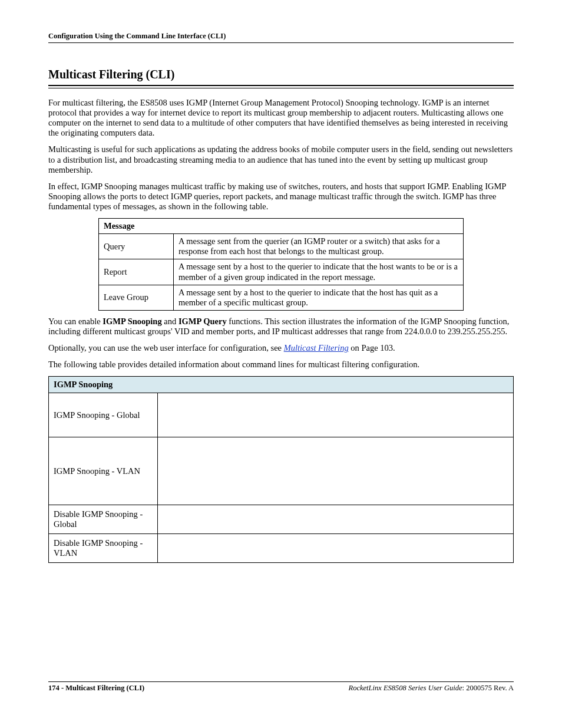 This screenshot has width=562, height=728. I want to click on paragraph-2: Multicasting is useful for such applicat…, so click(281, 159).